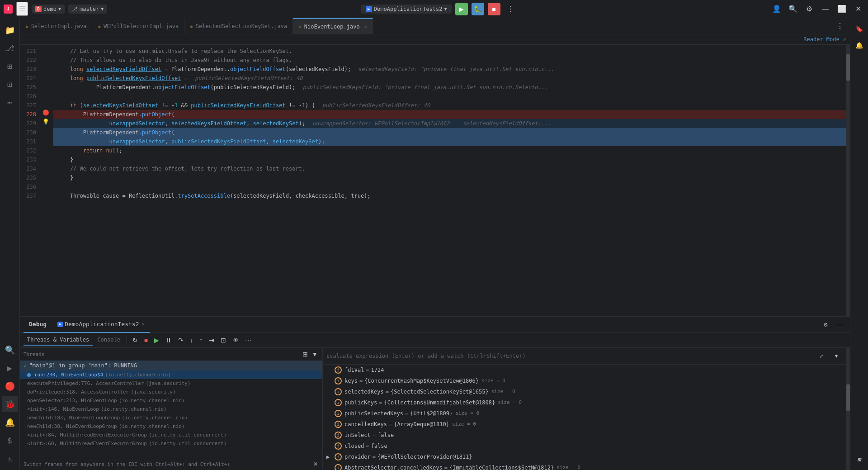 The height and width of the screenshot is (470, 868). I want to click on thread-item-main: ✓ "main"@1 in group "main": RUNNING, so click(171, 366).